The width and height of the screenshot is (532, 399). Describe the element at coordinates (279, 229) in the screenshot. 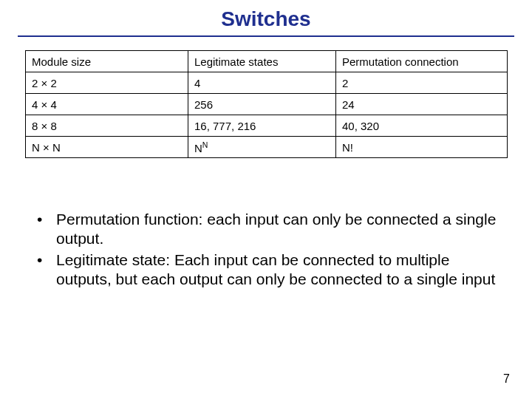

I see `bullet-text: Permutation function: each input can onl…` at that location.